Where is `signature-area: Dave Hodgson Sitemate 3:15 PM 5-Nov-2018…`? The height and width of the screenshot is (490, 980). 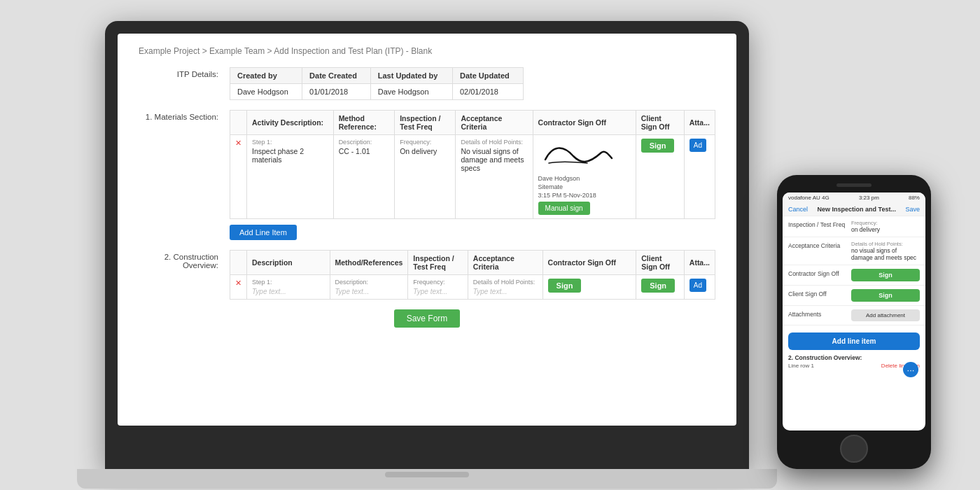
signature-area: Dave Hodgson Sitemate 3:15 PM 5-Nov-2018… is located at coordinates (584, 176).